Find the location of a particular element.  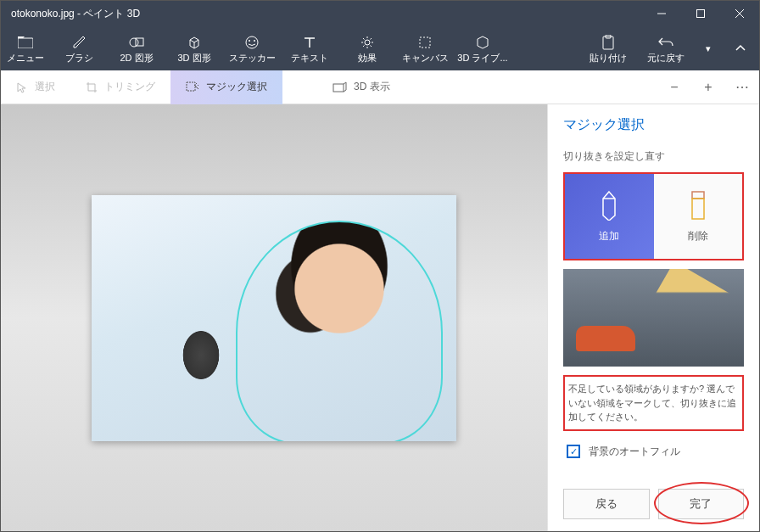

library-icon is located at coordinates (483, 42).